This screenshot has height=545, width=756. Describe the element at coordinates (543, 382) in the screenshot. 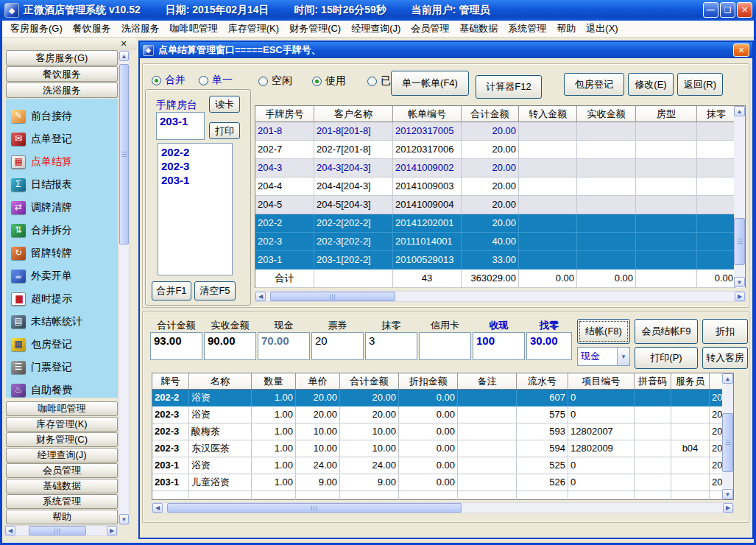

I see `detail-column-header: 流水号` at that location.